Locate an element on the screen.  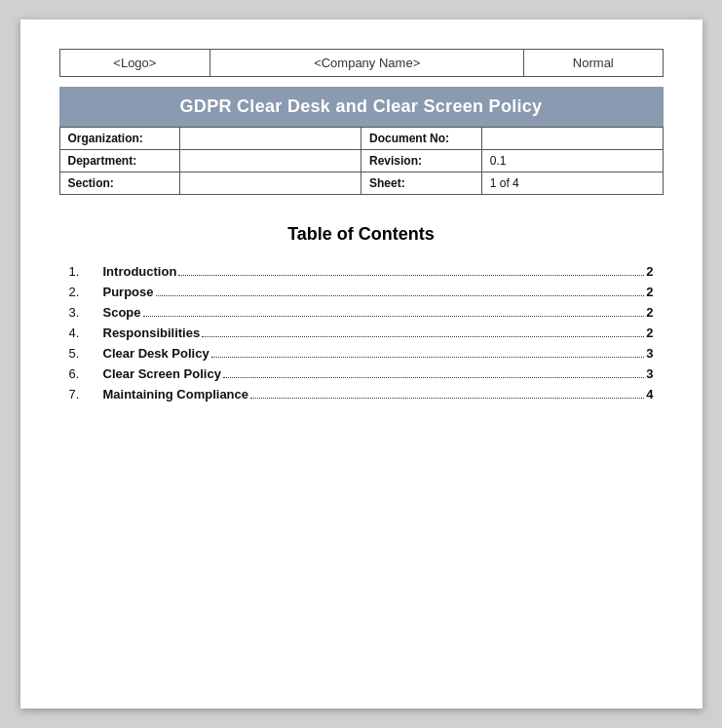
toc-item-number: 2. is located at coordinates (86, 292).